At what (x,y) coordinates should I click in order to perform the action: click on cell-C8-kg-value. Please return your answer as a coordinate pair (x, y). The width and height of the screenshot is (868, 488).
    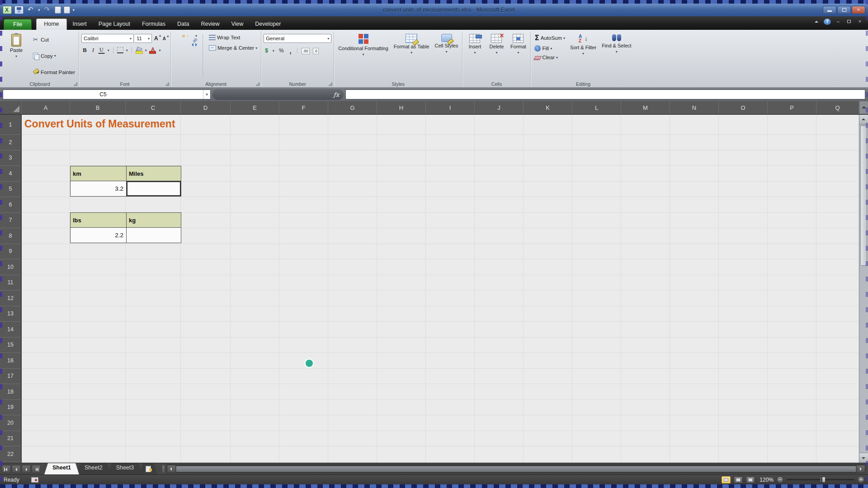
    Looking at the image, I should click on (154, 235).